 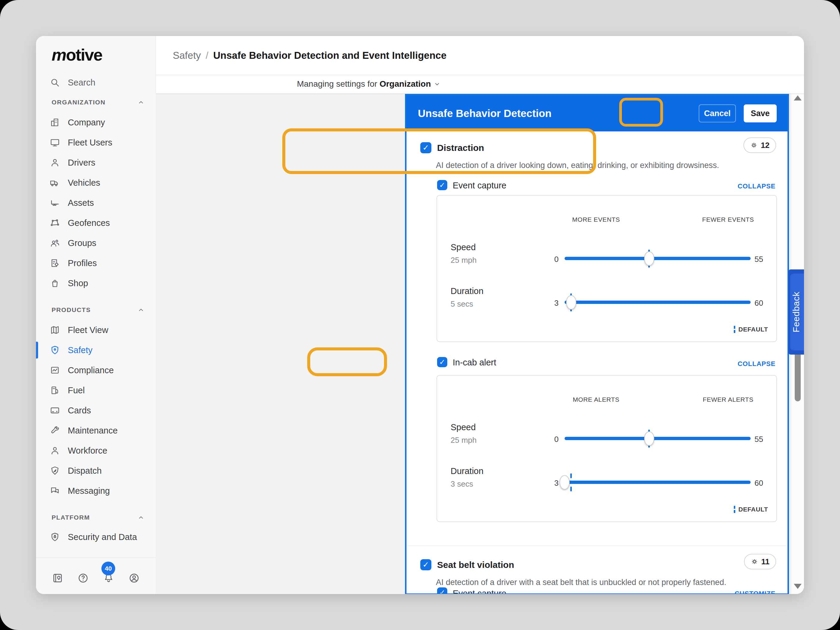 What do you see at coordinates (71, 517) in the screenshot?
I see `section-label: PLATFORM` at bounding box center [71, 517].